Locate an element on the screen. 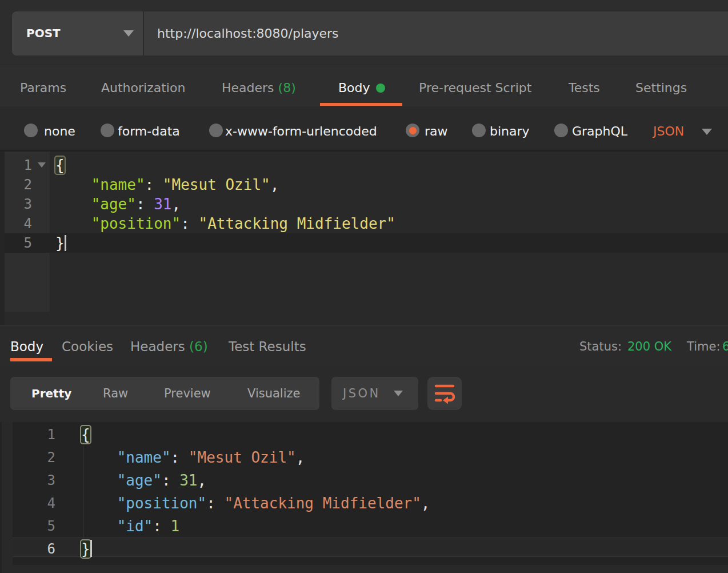 This screenshot has height=573, width=728. code-line-text: "age": 31, is located at coordinates (118, 204).